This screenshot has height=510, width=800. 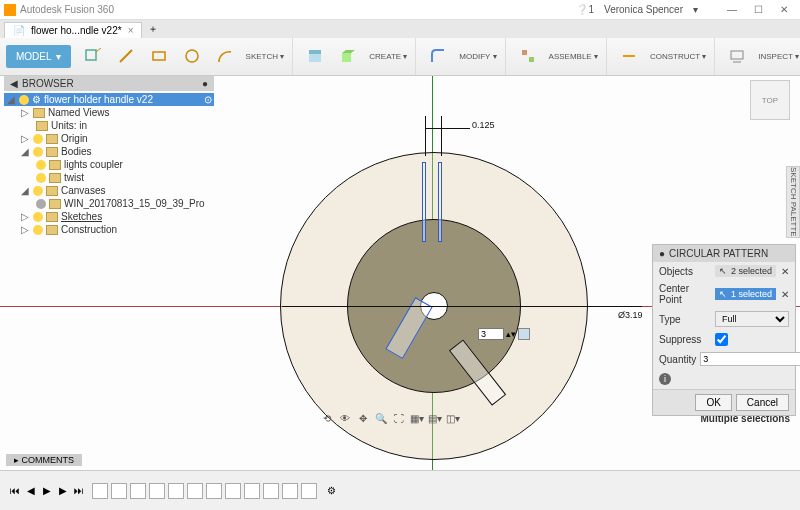 What do you see at coordinates (47, 491) in the screenshot?
I see `timeline-play-icon: ▶` at bounding box center [47, 491].